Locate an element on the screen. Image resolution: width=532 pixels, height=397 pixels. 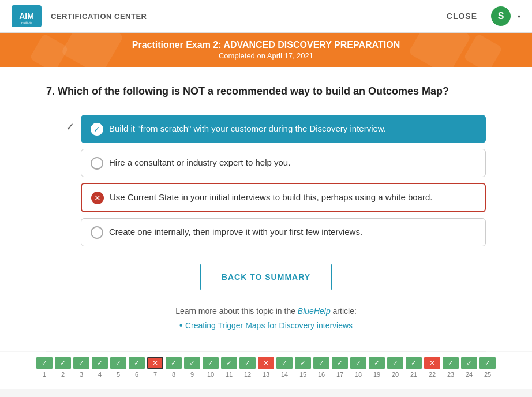
nav-num-12: 12 is located at coordinates (248, 374).